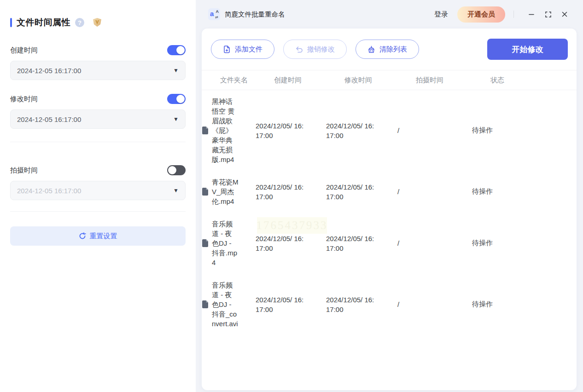 The width and height of the screenshot is (583, 392). What do you see at coordinates (176, 170) in the screenshot?
I see `shooting-time-toggle` at bounding box center [176, 170].